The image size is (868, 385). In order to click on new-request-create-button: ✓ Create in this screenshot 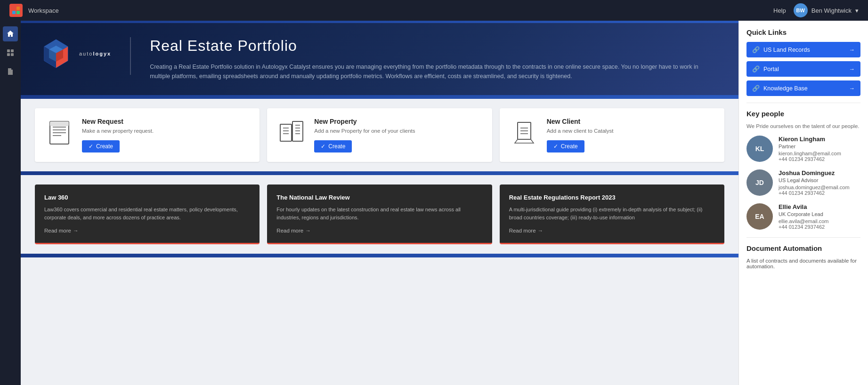, I will do `click(101, 146)`.